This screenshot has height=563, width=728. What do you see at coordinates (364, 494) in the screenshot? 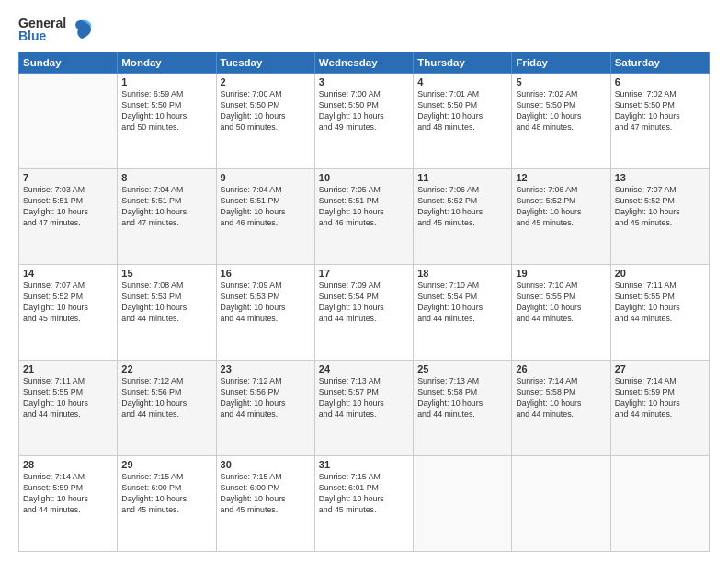
I see `cell-info: Sunrise: 7:15 AM Sunset: 6:01 PM Dayligh…` at bounding box center [364, 494].